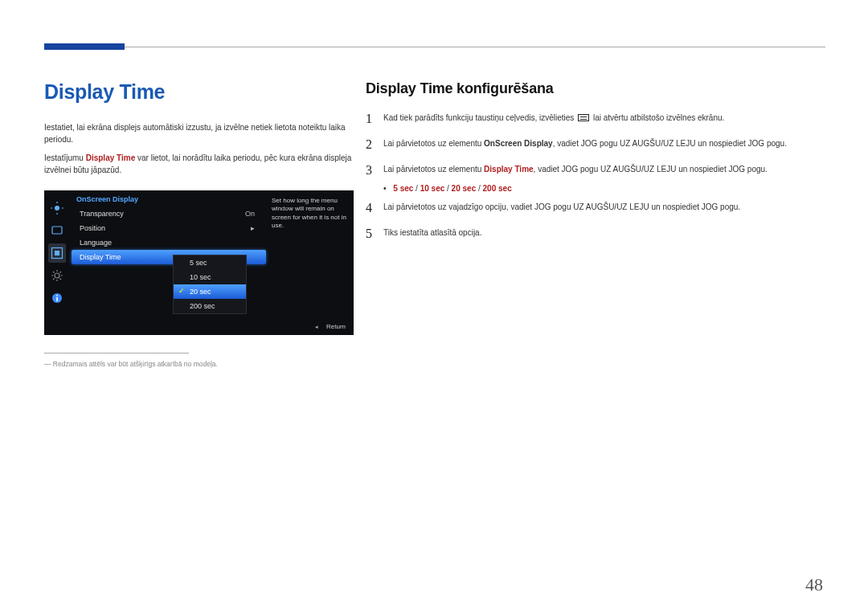  What do you see at coordinates (199, 133) in the screenshot?
I see `intro-1: Iestatiet, lai ekrāna displejs automātis…` at bounding box center [199, 133].